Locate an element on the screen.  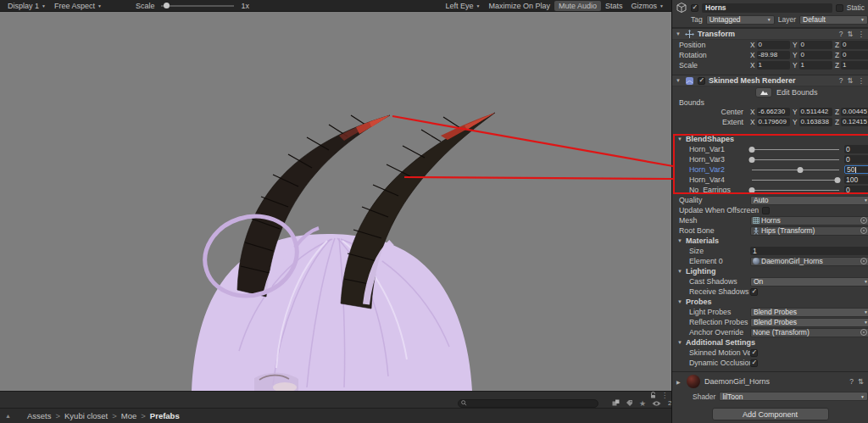
transform-header: ▼ Transform ?⇅⋮ is located at coordinates (770, 34).